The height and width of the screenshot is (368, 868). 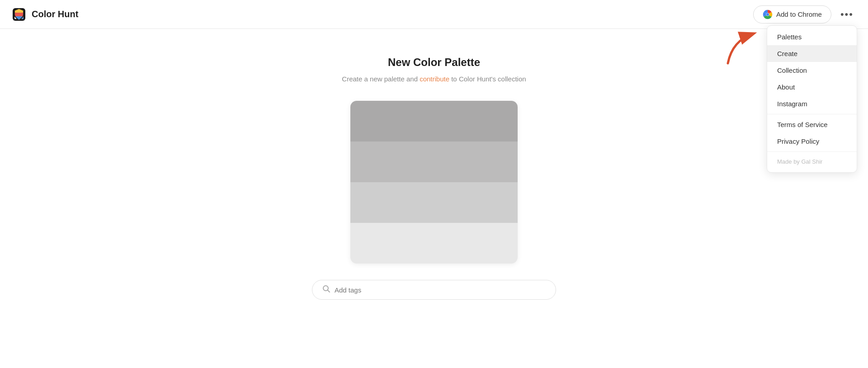 I want to click on logo-text: Color Hunt, so click(x=55, y=14).